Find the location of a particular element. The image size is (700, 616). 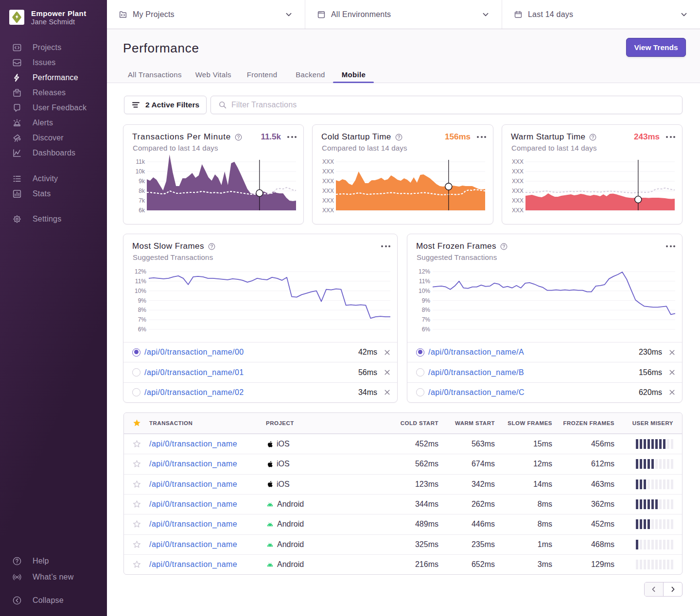

svg-text: 7k is located at coordinates (142, 201).